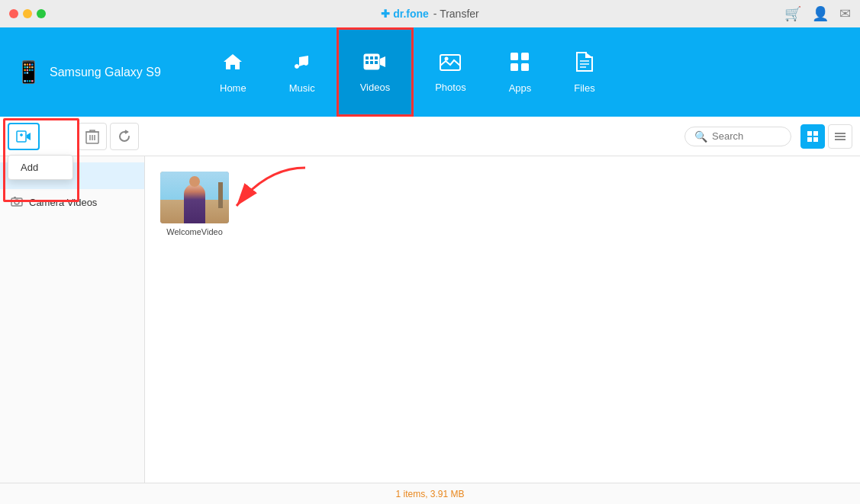 This screenshot has width=860, height=504. I want to click on status-bar: 1 items, 3.91 MB, so click(430, 493).